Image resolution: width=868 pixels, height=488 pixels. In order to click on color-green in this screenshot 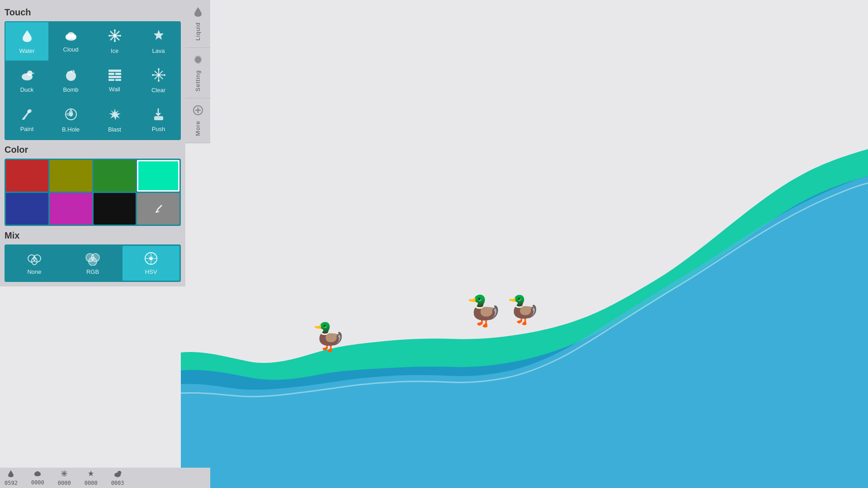, I will do `click(115, 176)`.